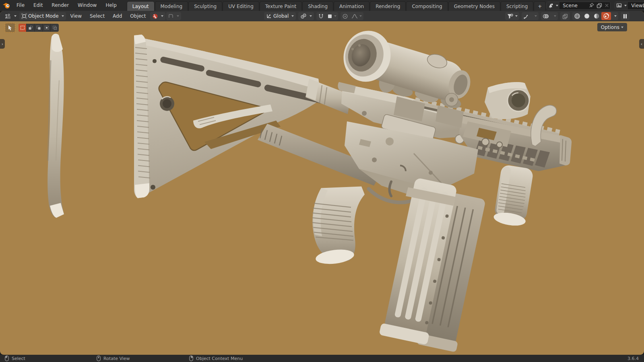  Describe the element at coordinates (345, 16) in the screenshot. I see `circle-dot-icon` at that location.